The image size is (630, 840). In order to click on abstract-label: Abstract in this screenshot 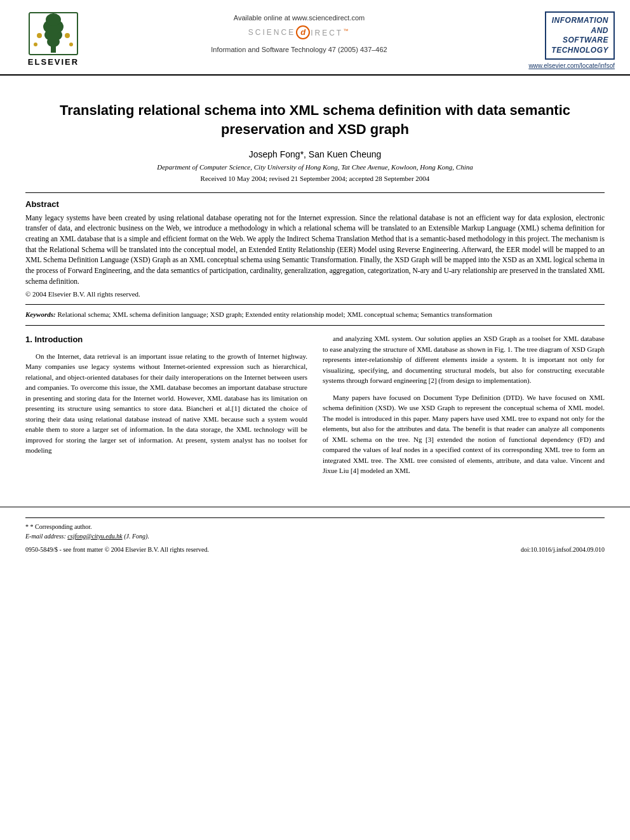, I will do `click(315, 204)`.